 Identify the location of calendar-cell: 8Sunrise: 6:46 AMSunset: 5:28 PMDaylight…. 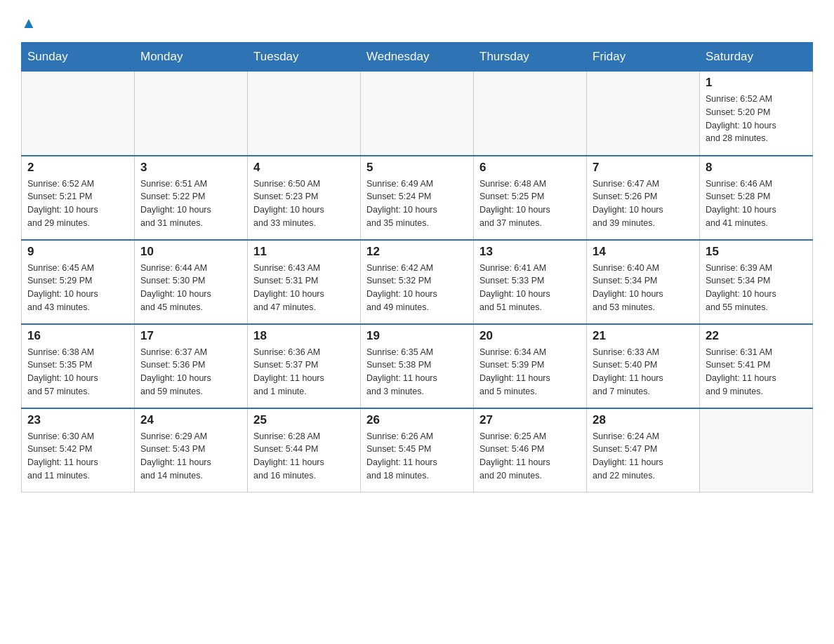
(757, 198).